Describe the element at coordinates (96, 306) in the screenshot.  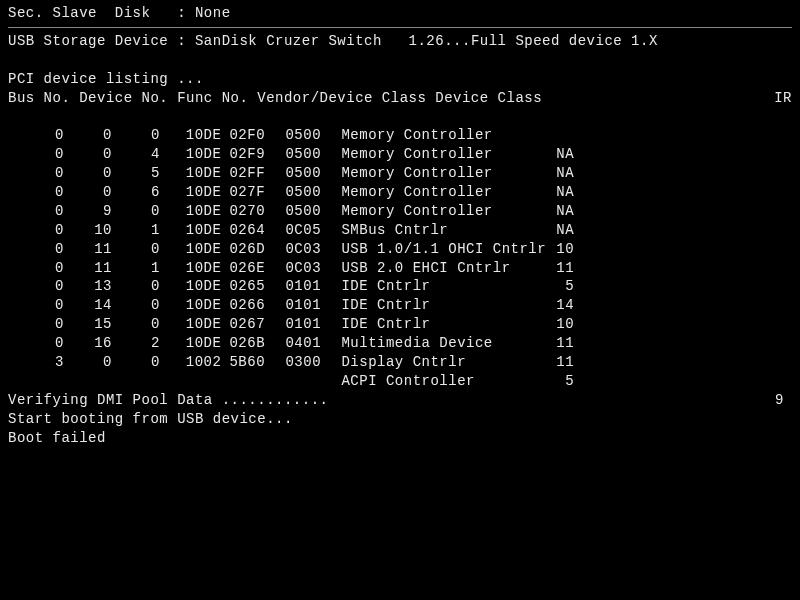
I see `device-no: 14` at that location.